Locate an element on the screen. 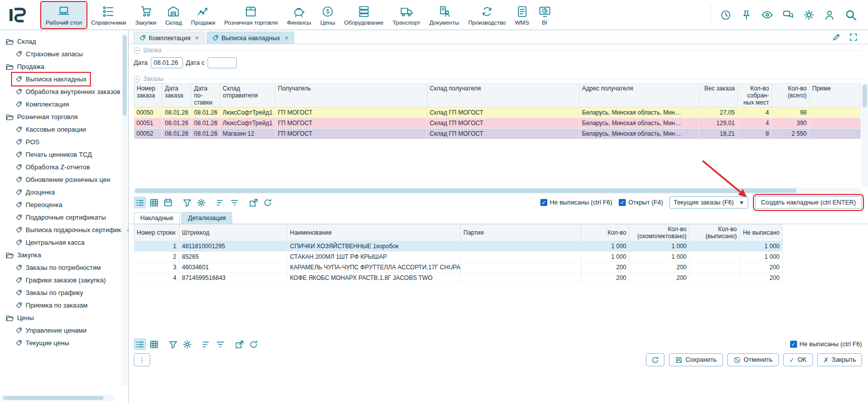 This screenshot has width=868, height=403. orders-filter-select: Текущие заказы (F6) ▼ is located at coordinates (709, 203).